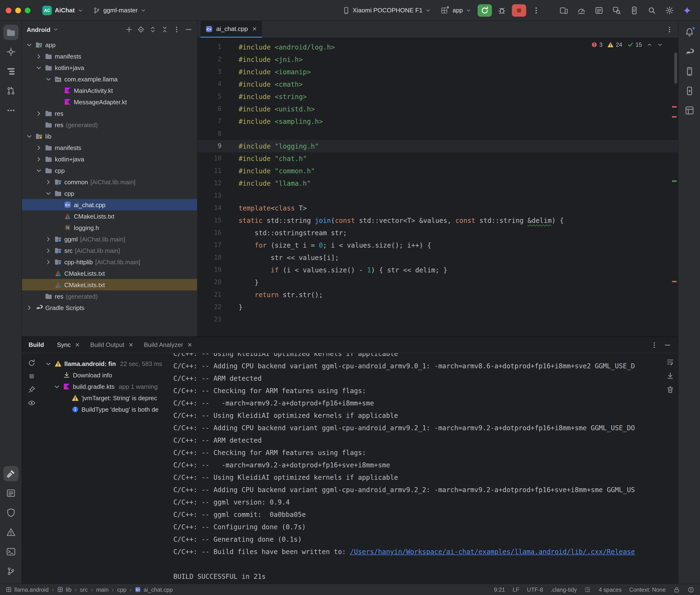  I want to click on tree-item: common[AiChat.lib.main], so click(110, 182).